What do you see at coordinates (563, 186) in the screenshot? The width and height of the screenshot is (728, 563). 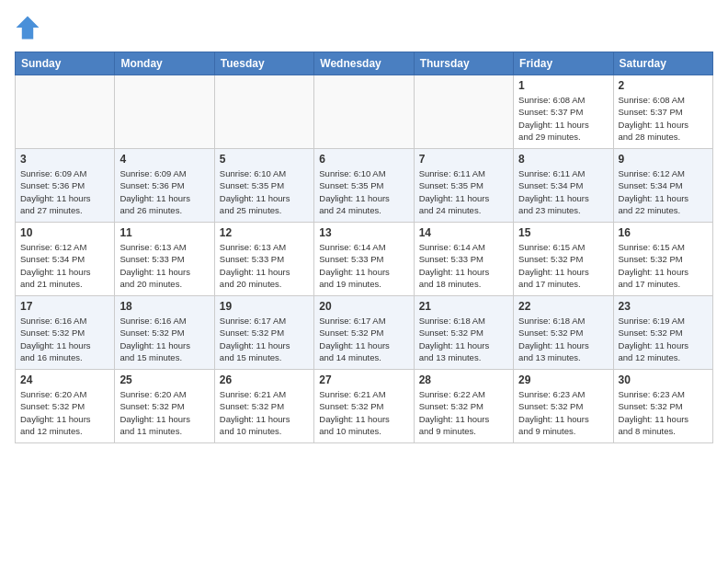 I see `calendar-cell: 8Sunrise: 6:11 AMSunset: 5:34 PMDaylight…` at bounding box center [563, 186].